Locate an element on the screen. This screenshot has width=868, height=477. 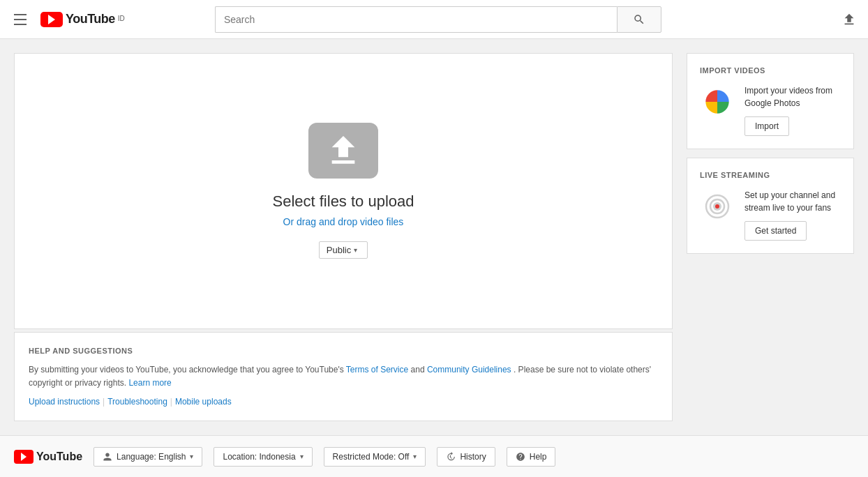
upload-instructions-link: Upload instructions is located at coordinates (64, 402).